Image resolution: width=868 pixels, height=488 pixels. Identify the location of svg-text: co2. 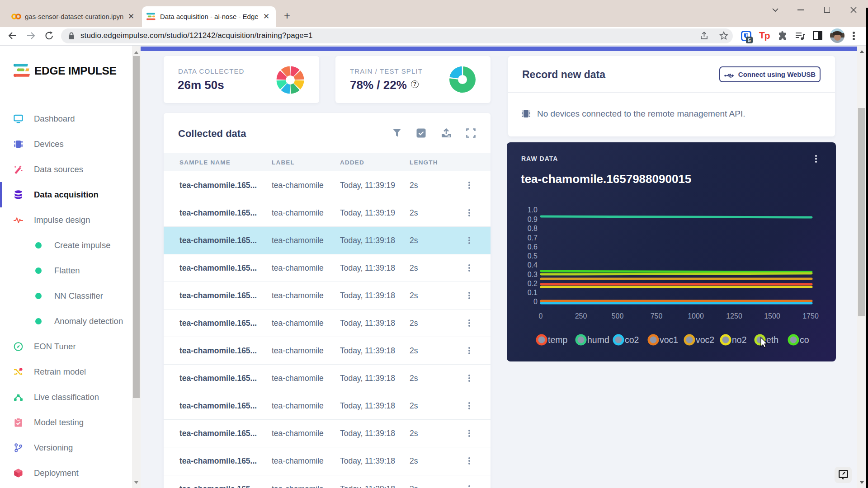
(632, 340).